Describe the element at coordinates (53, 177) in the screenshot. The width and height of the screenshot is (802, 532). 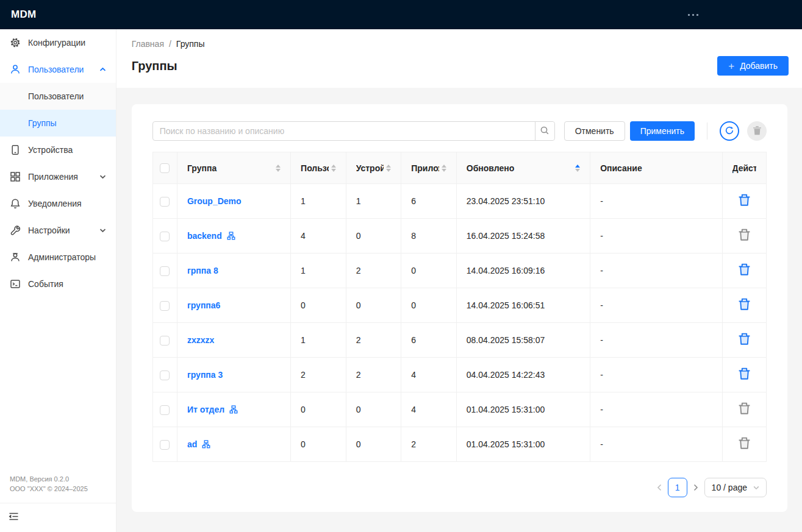
I see `sidebar-item-label: Приложения` at that location.